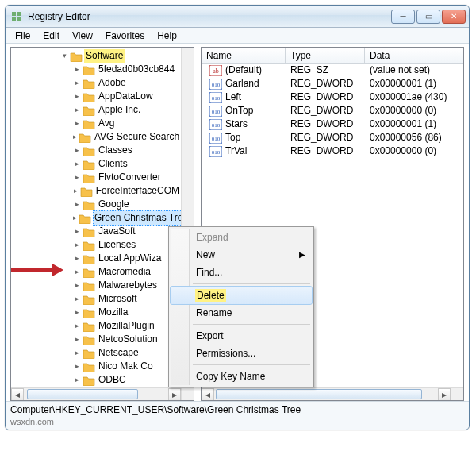  What do you see at coordinates (332, 138) in the screenshot?
I see `value-row: TopREG_DWORD0x00000056 (86)` at bounding box center [332, 138].